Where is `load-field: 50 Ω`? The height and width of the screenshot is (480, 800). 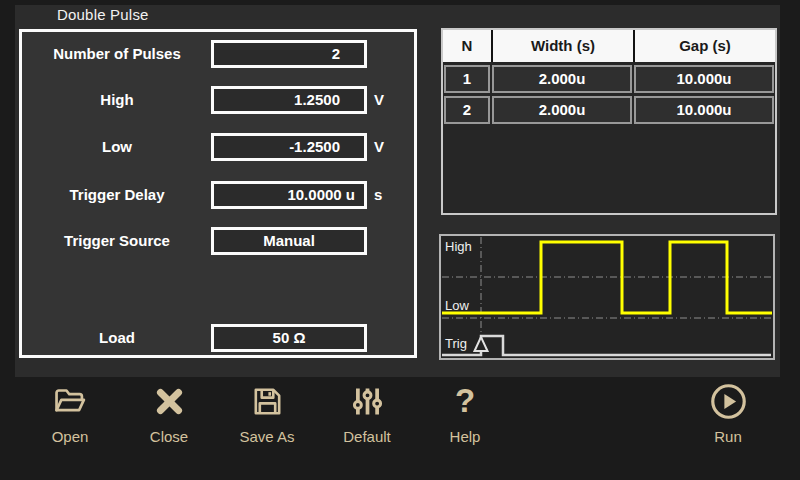 load-field: 50 Ω is located at coordinates (289, 338).